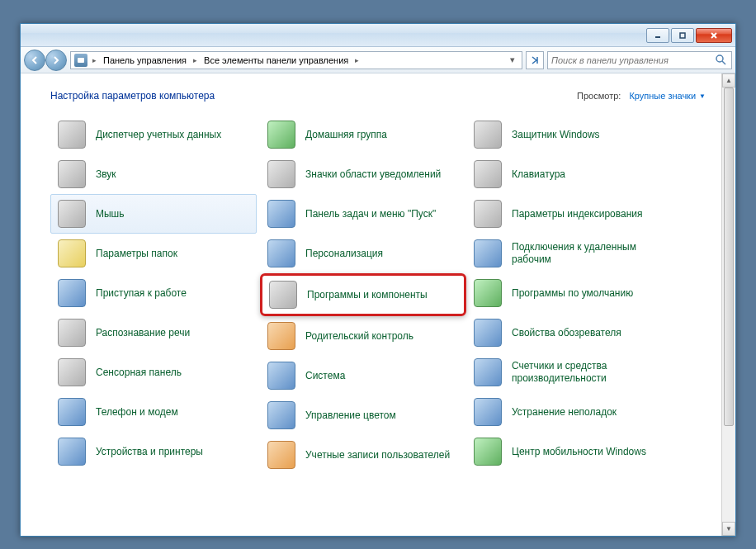 Image resolution: width=756 pixels, height=549 pixels. I want to click on cp-item-speech-recognition: Распознавание речи, so click(154, 333).